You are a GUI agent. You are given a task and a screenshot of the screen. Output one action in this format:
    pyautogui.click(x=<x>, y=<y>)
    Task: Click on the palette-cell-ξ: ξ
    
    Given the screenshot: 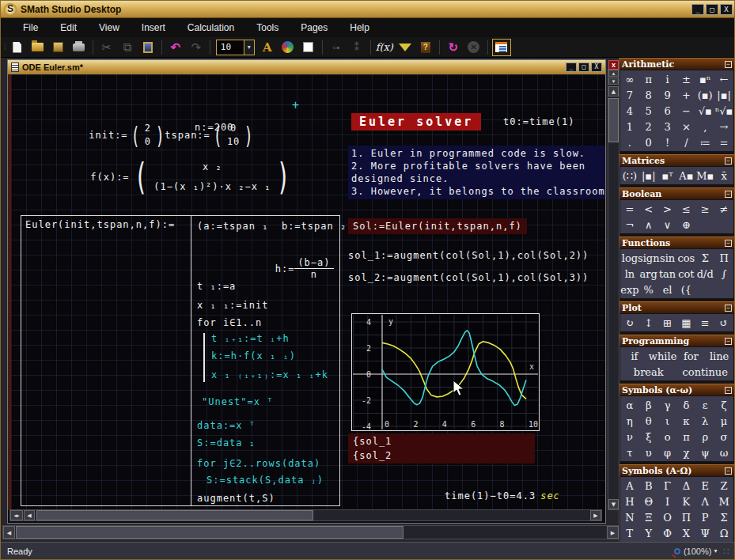 What is the action you would take?
    pyautogui.click(x=649, y=437)
    